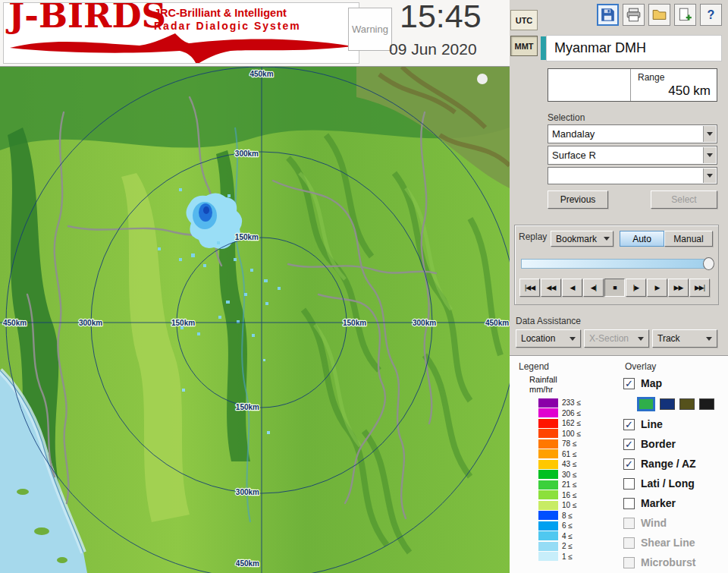  Describe the element at coordinates (572, 402) in the screenshot. I see `legend-value: 233 ≤` at that location.